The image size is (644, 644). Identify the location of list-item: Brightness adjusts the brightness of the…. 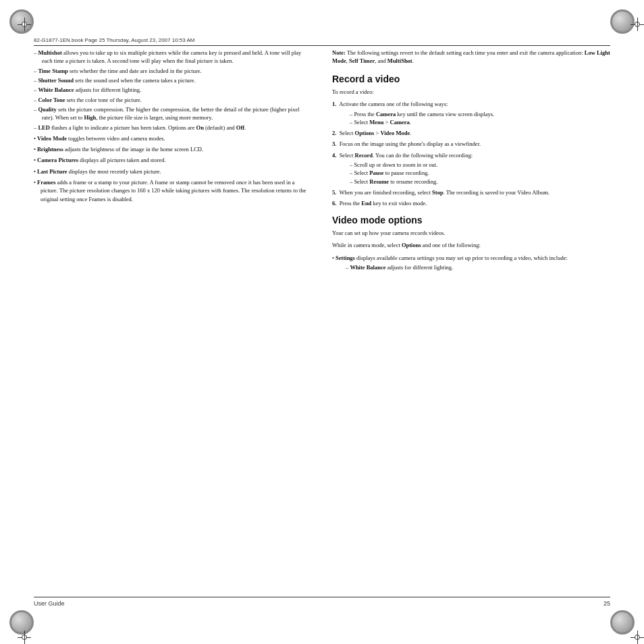
(173, 149).